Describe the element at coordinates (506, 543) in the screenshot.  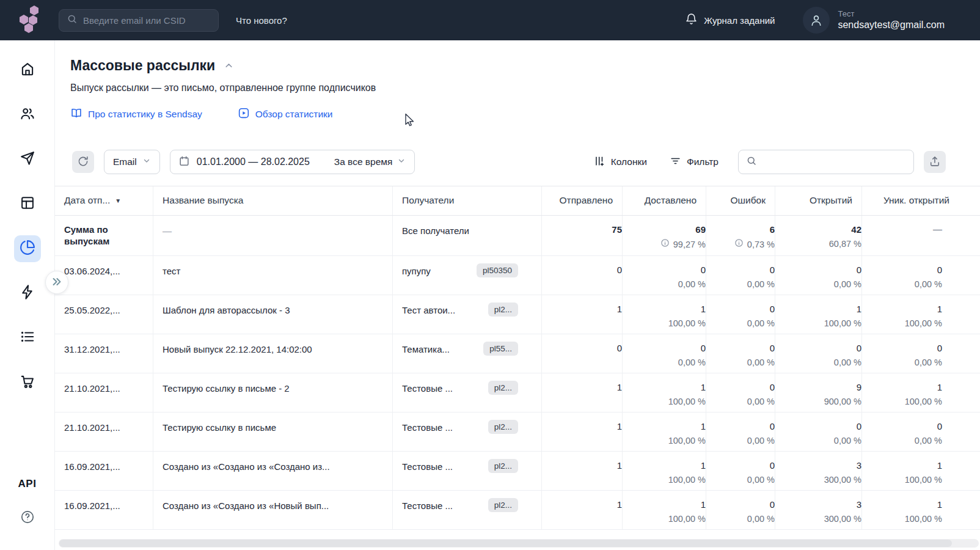
I see `scrollbar-thumb` at that location.